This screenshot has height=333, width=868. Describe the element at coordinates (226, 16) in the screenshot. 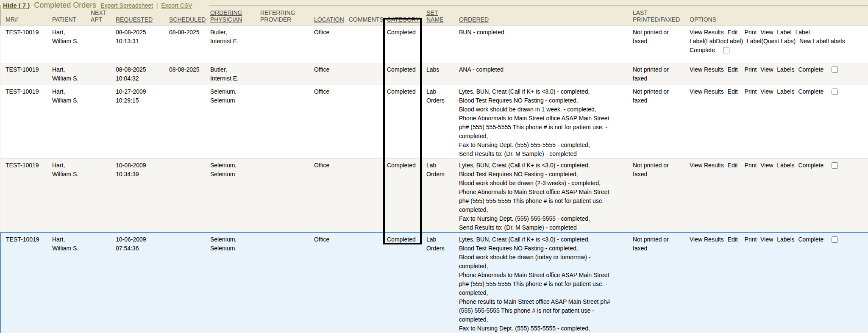

I see `col-header-ordering-physician-sort: ORDERING PHYSICIAN` at that location.